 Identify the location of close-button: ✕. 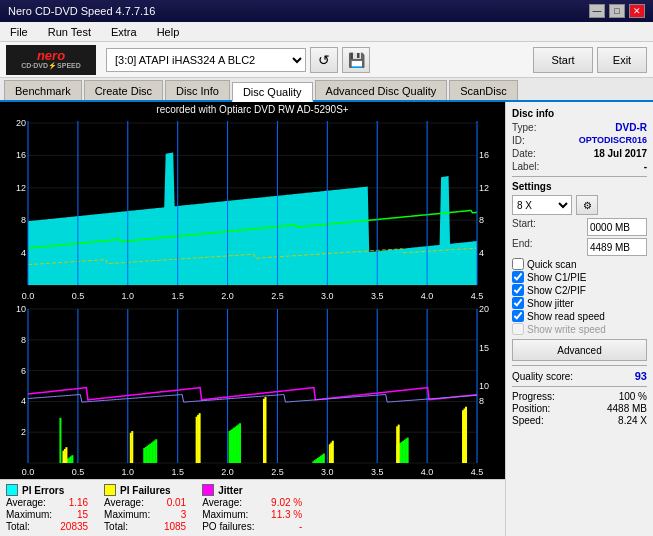
(637, 11).